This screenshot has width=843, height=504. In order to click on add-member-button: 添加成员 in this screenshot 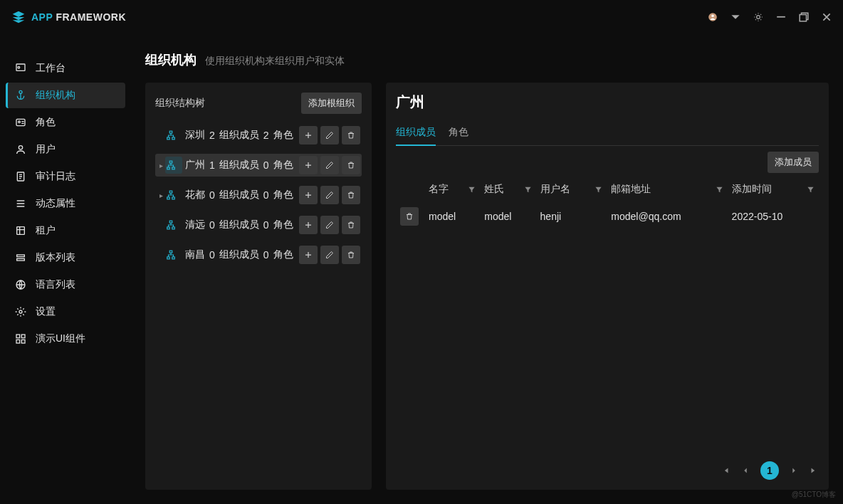, I will do `click(793, 162)`.